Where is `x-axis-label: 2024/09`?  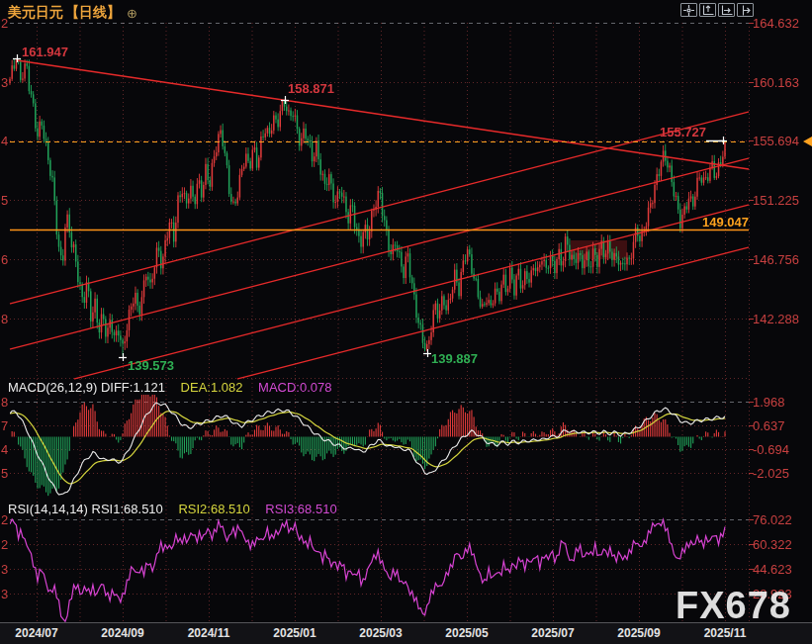 x-axis-label: 2024/09 is located at coordinates (123, 633).